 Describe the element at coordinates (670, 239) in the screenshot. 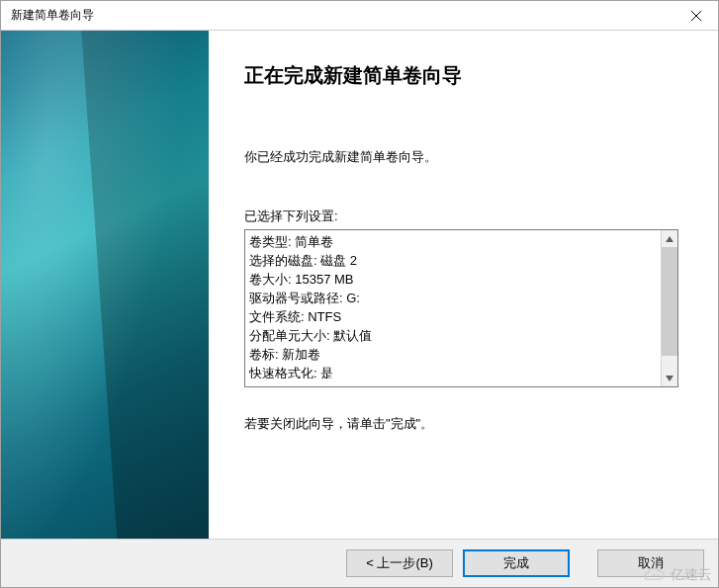

I see `scroll-up-button` at that location.